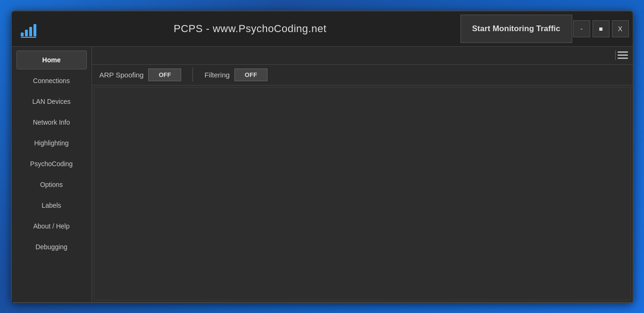 This screenshot has width=644, height=313. Describe the element at coordinates (52, 226) in the screenshot. I see `sidebar-item-about-help: About / Help` at that location.